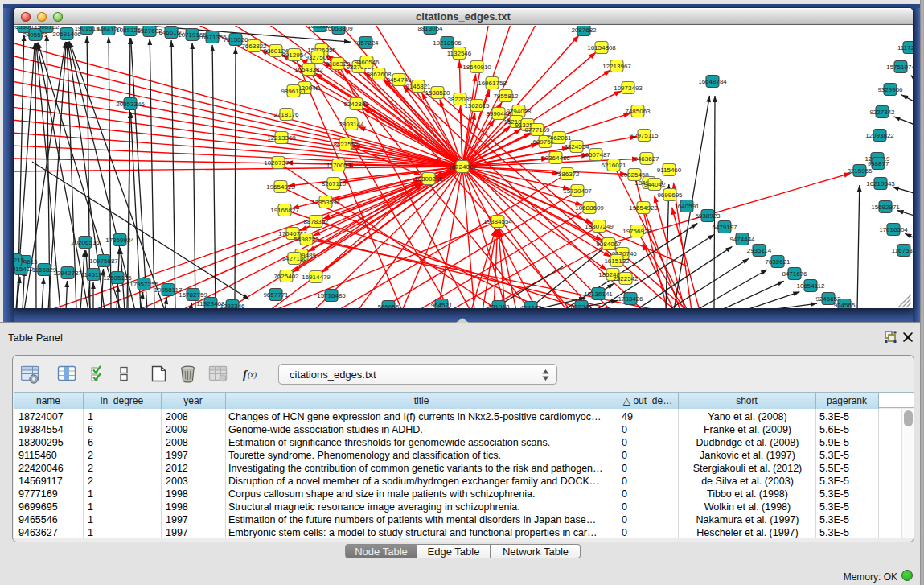  Describe the element at coordinates (331, 296) in the screenshot. I see `svg-text: 15716485` at that location.